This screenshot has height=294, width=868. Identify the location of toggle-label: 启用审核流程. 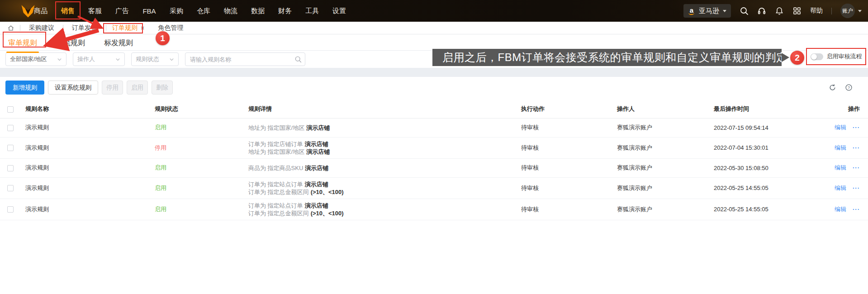
(844, 57).